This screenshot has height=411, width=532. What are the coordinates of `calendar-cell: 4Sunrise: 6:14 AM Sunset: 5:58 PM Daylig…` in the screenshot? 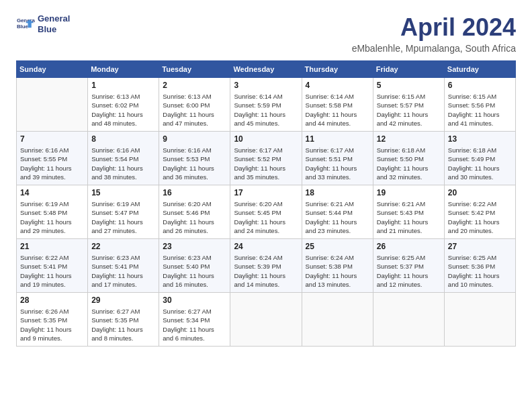 It's located at (337, 105).